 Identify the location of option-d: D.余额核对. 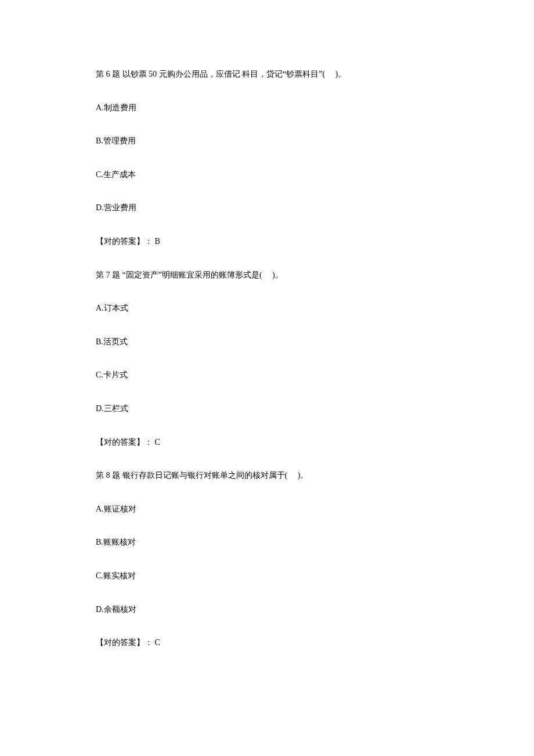
(267, 610).